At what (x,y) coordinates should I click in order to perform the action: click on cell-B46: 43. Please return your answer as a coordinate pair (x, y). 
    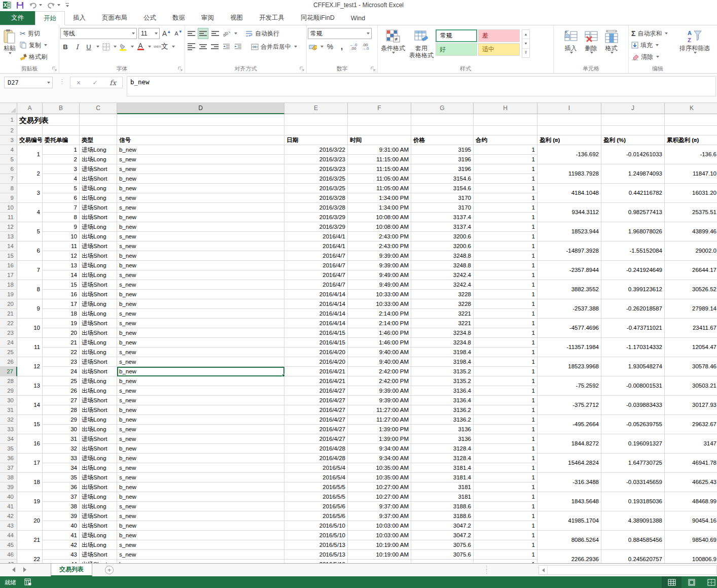
    Looking at the image, I should click on (61, 555).